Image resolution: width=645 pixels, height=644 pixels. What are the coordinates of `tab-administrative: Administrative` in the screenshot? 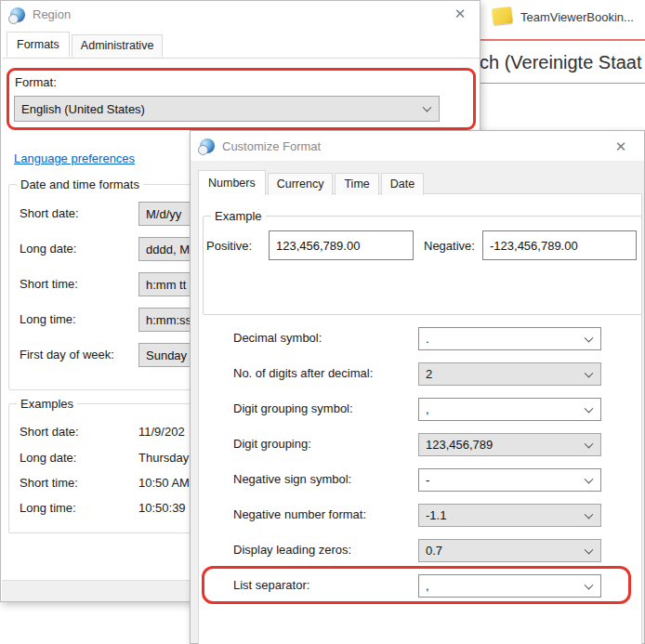 It's located at (117, 46).